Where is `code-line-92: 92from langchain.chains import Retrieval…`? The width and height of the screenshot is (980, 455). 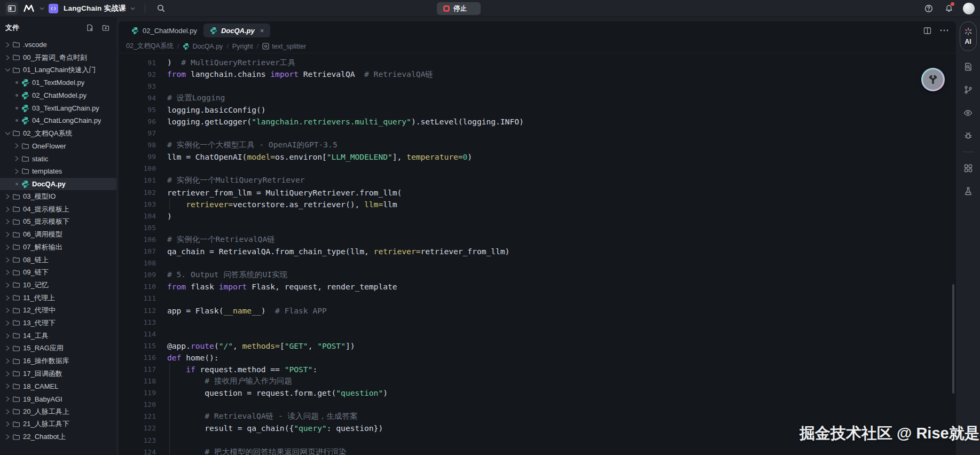 code-line-92: 92from langchain.chains import Retrieval… is located at coordinates (537, 74).